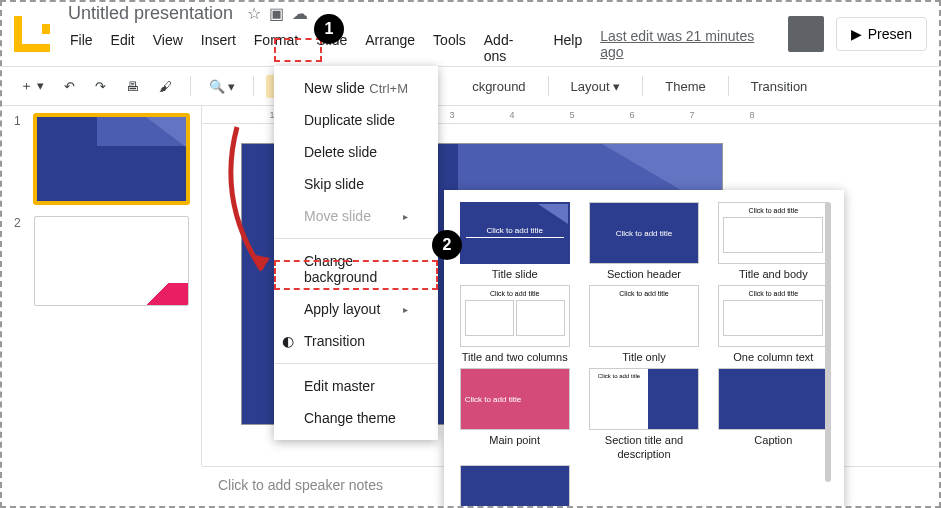  What do you see at coordinates (690, 48) in the screenshot?
I see `last-edit-link: Last edit was 21 minutes ago` at bounding box center [690, 48].